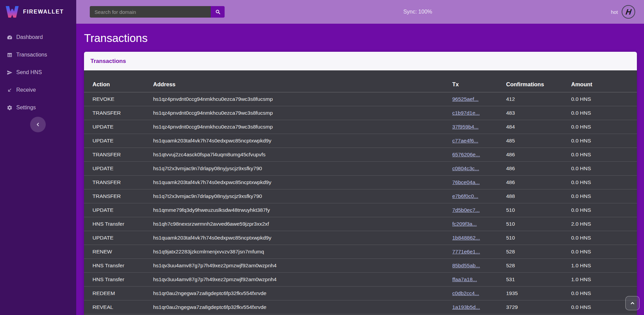 The height and width of the screenshot is (315, 644). Describe the element at coordinates (303, 81) in the screenshot. I see `column-header-address: Address` at that location.